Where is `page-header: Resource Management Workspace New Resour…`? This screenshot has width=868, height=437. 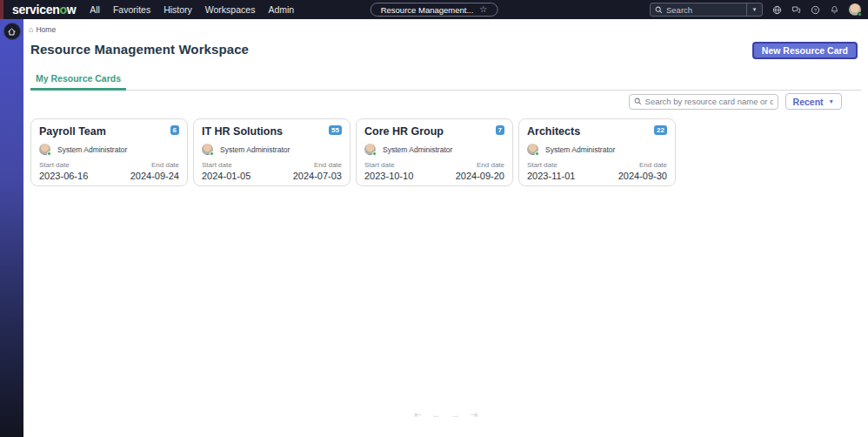
page-header: Resource Management Workspace New Resour… is located at coordinates (444, 50).